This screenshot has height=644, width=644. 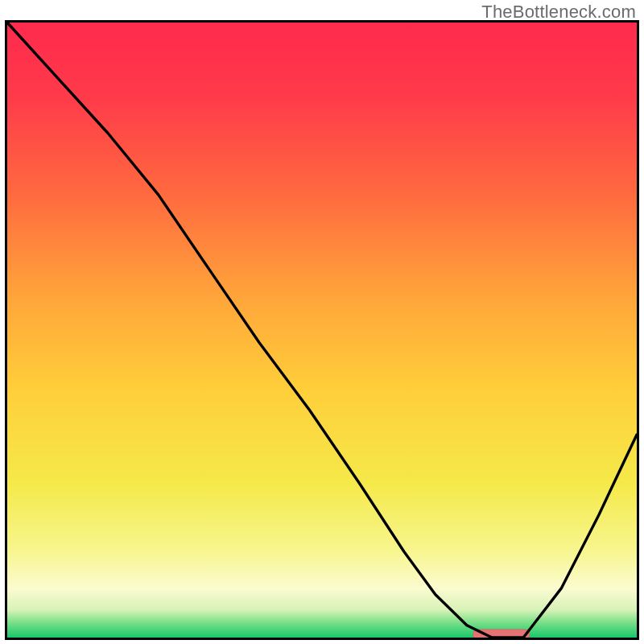 What do you see at coordinates (559, 12) in the screenshot?
I see `watermark-text: TheBottleneck.com` at bounding box center [559, 12].